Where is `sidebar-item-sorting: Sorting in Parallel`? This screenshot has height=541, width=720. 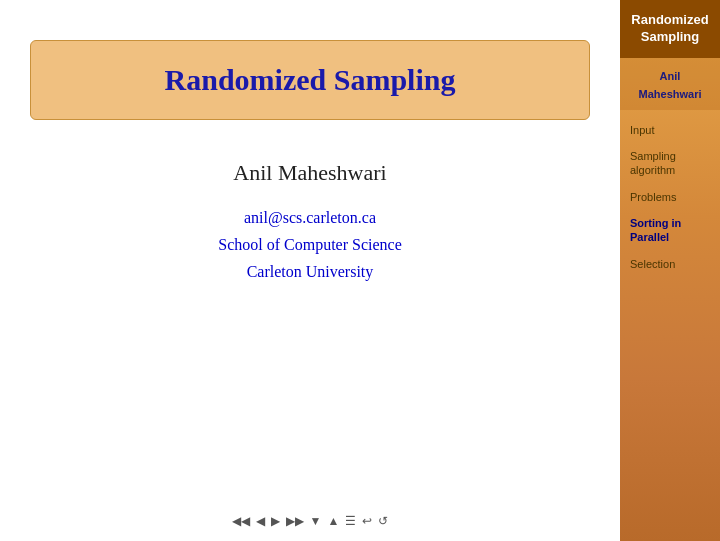 sidebar-item-sorting: Sorting in Parallel is located at coordinates (670, 230).